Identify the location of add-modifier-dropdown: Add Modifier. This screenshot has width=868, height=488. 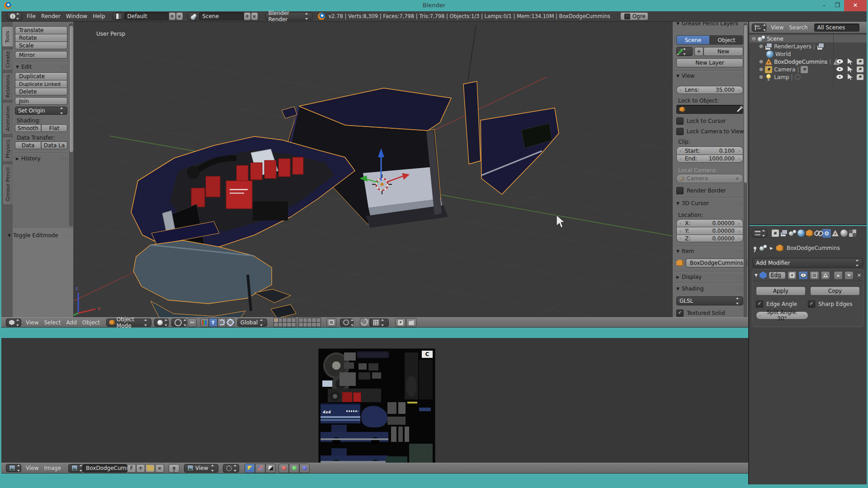
(808, 263).